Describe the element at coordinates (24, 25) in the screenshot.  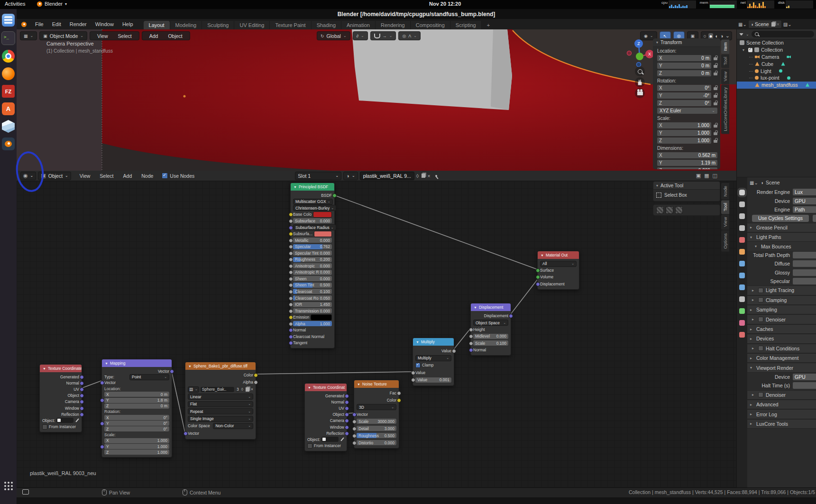
I see `blender-menu-icon` at that location.